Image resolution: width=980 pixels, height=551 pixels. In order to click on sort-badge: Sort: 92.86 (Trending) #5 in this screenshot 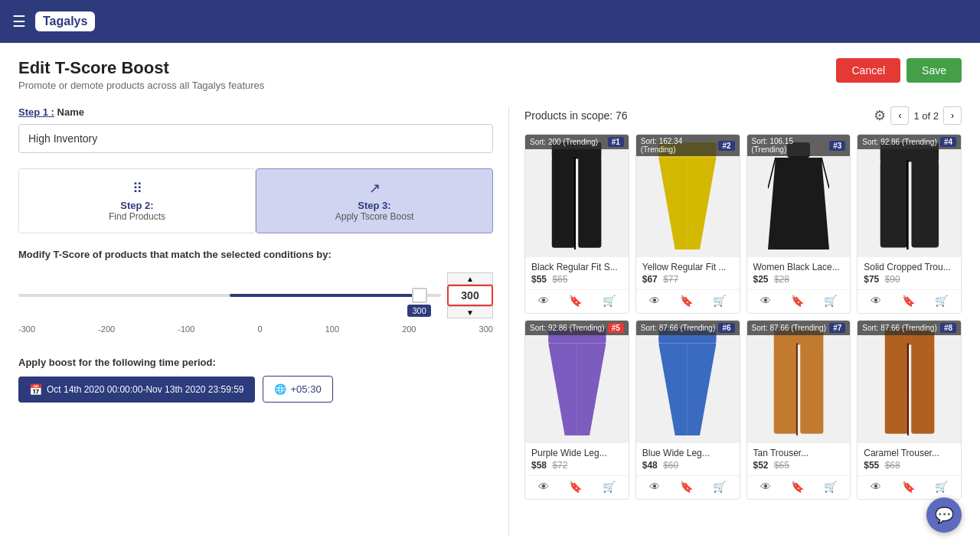, I will do `click(577, 328)`.